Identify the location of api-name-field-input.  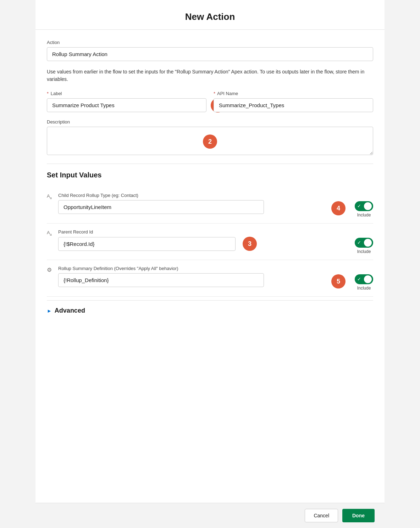
(293, 105).